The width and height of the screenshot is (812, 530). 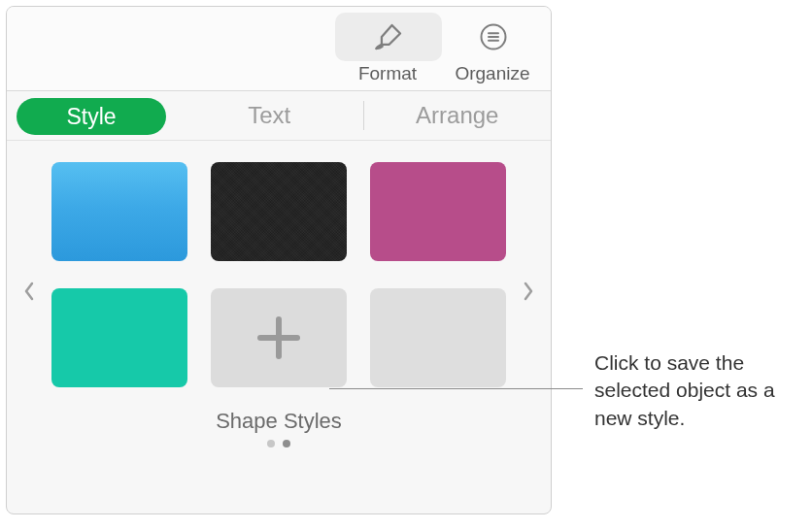 I want to click on style-swatch-gray, so click(x=279, y=212).